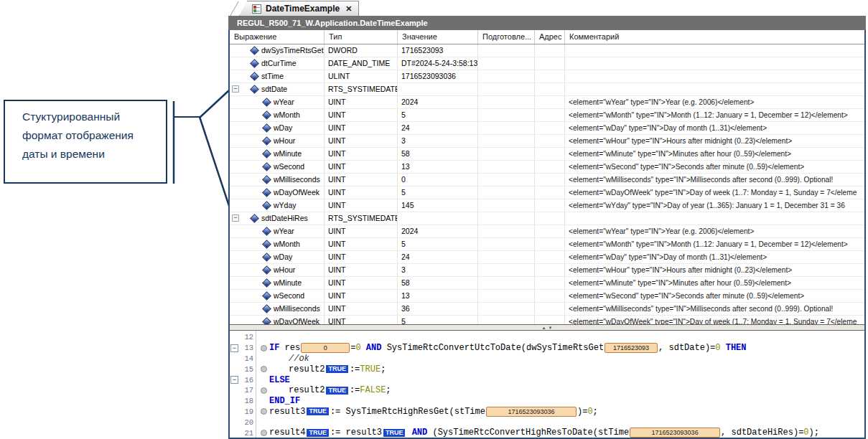  What do you see at coordinates (438, 244) in the screenshot?
I see `value-cell: 5` at bounding box center [438, 244].